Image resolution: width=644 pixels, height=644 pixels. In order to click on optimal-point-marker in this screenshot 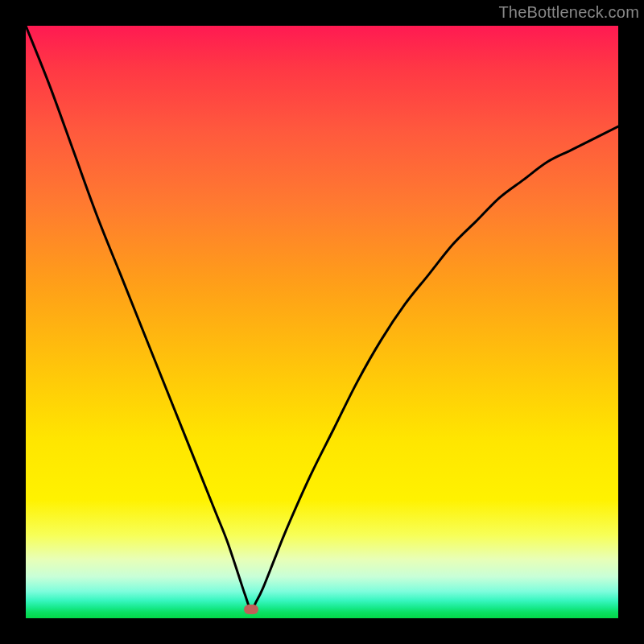, I will do `click(251, 609)`.